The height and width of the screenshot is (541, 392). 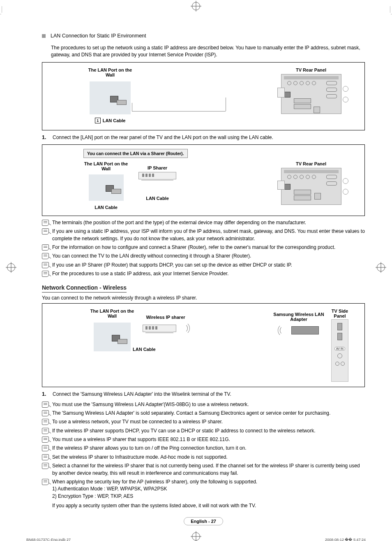 What do you see at coordinates (203, 298) in the screenshot?
I see `wireless-desc: You can connect to the network wirelessl…` at bounding box center [203, 298].